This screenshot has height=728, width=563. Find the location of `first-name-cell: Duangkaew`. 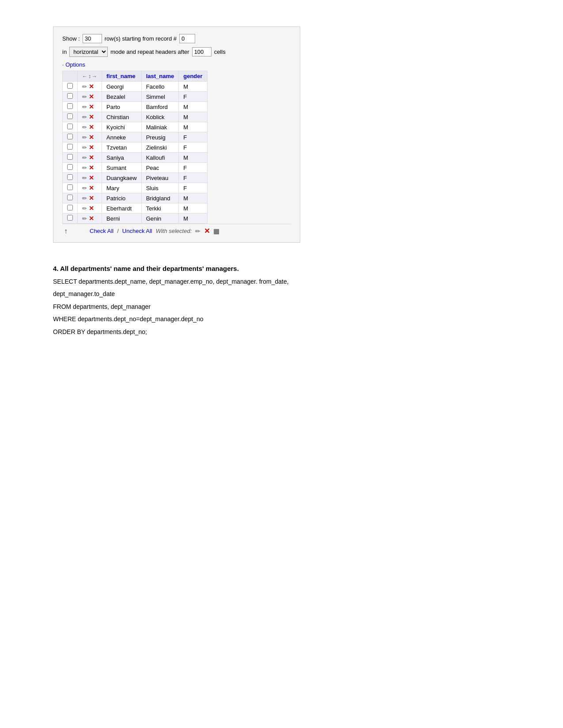

first-name-cell: Duangkaew is located at coordinates (122, 178).